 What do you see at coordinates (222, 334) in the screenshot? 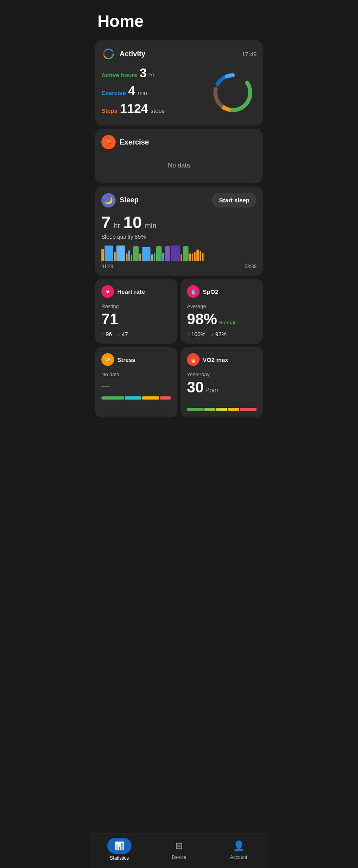
I see `spo2-minmax: ↑ 100% ↓ 92%` at bounding box center [222, 334].